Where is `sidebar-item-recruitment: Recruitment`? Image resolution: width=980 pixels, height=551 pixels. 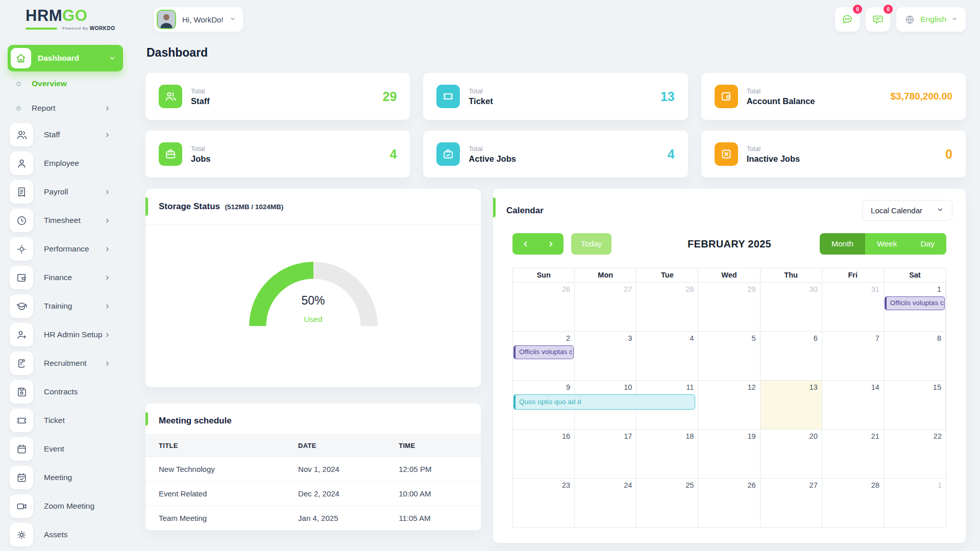 sidebar-item-recruitment: Recruitment is located at coordinates (65, 363).